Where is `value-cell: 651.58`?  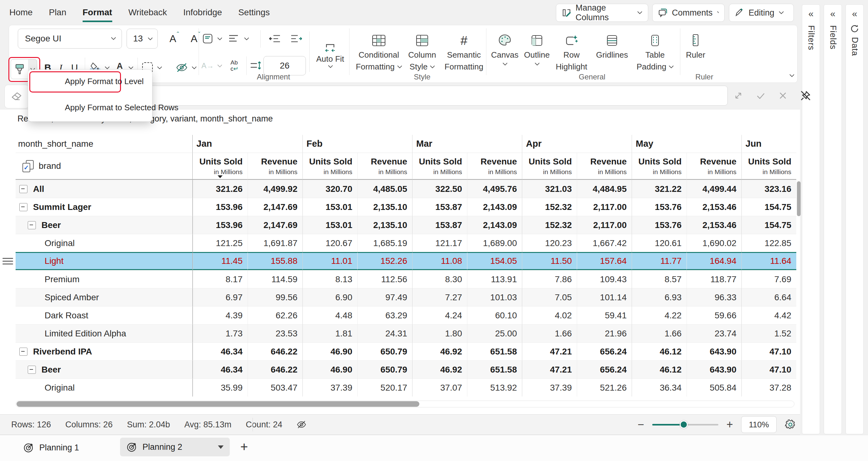 value-cell: 651.58 is located at coordinates (495, 352).